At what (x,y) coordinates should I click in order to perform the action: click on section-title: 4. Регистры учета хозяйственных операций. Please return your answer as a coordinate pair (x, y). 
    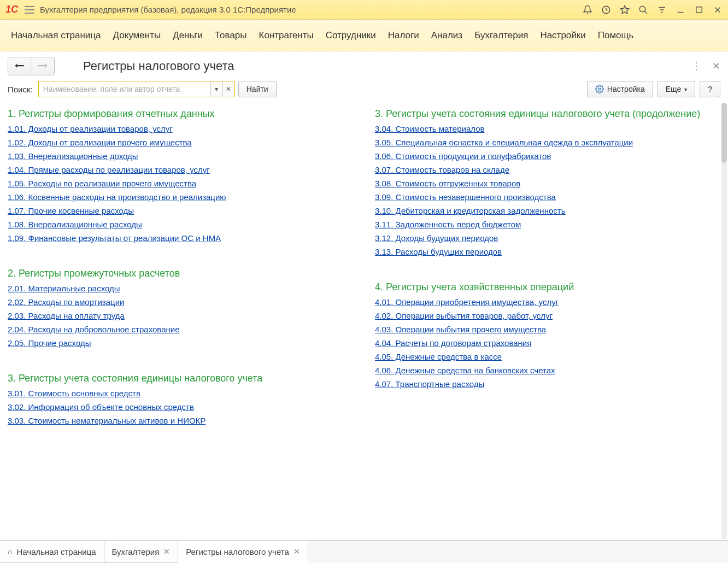
    Looking at the image, I should click on (548, 288).